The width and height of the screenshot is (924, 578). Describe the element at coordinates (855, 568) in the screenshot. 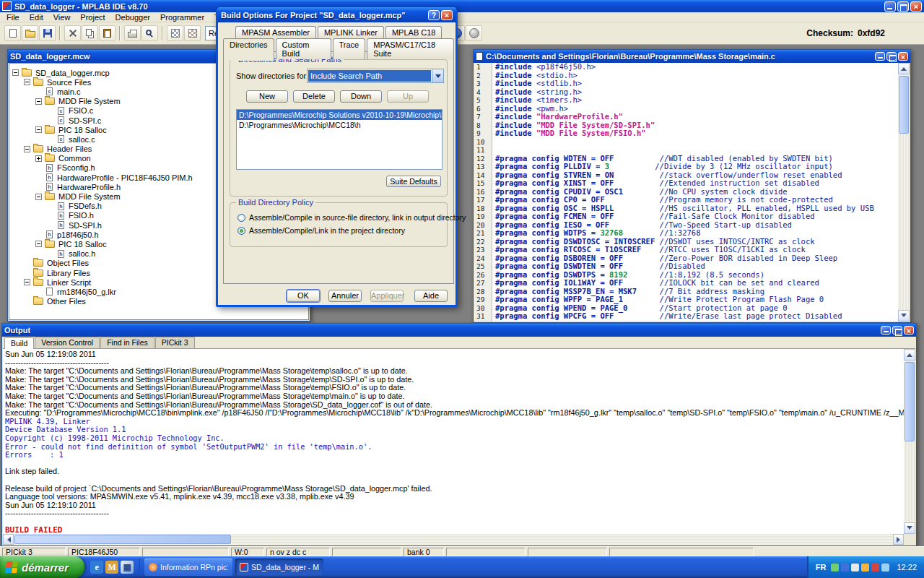

I see `volume-icon` at that location.